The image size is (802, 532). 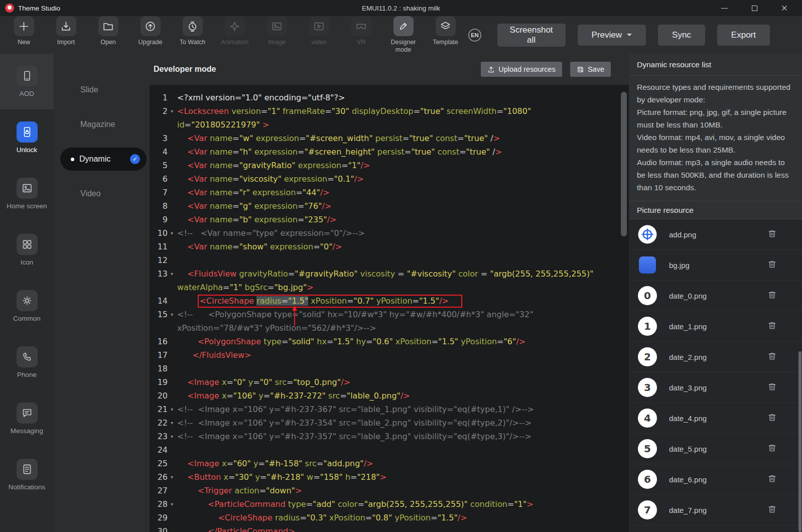 I want to click on code-line-23: 23▾<!-- <Image x="106" y="#h-237-357" sr…, so click(x=389, y=437).